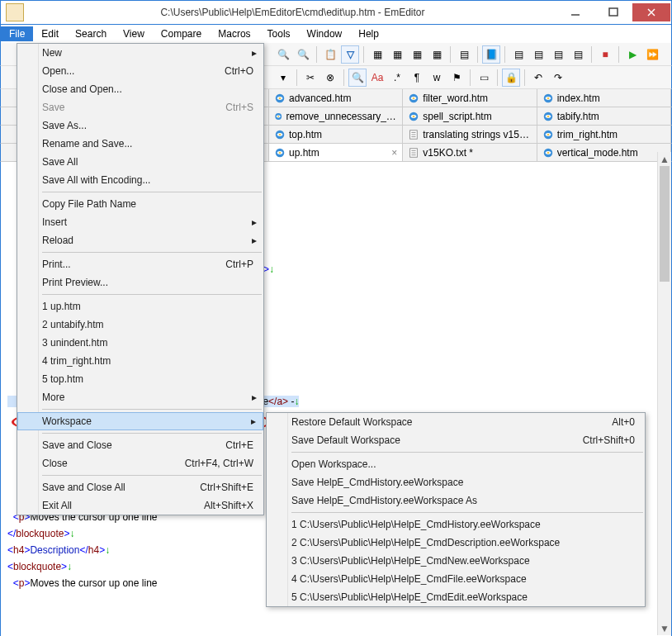 Image resolution: width=672 pixels, height=636 pixels. I want to click on filter-icon: ▽, so click(350, 55).